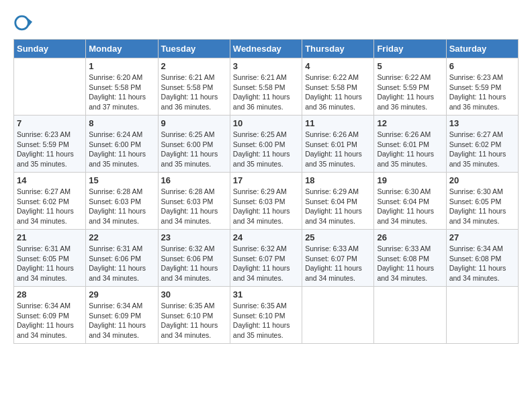 This screenshot has height=411, width=532. I want to click on day-number: 18, so click(338, 180).